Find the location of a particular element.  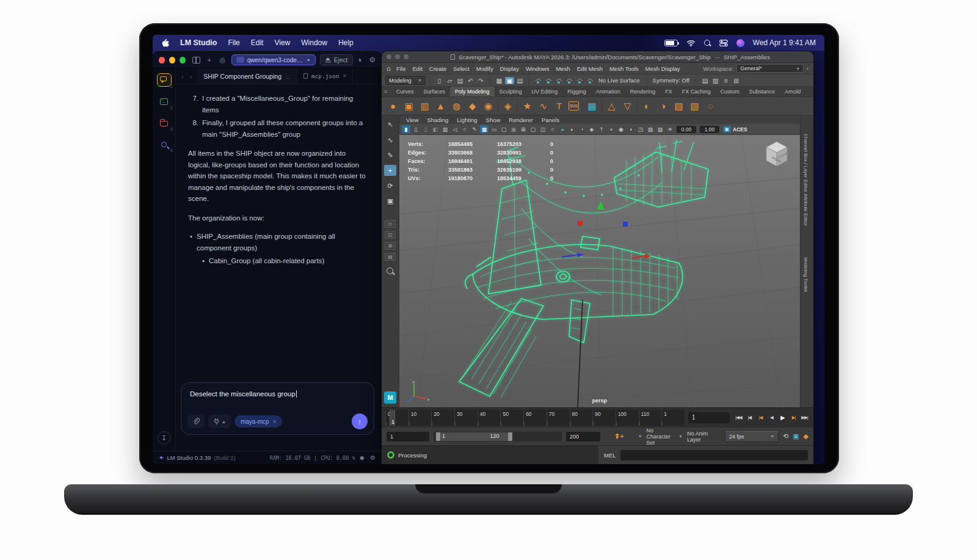

battery-icon is located at coordinates (671, 43).